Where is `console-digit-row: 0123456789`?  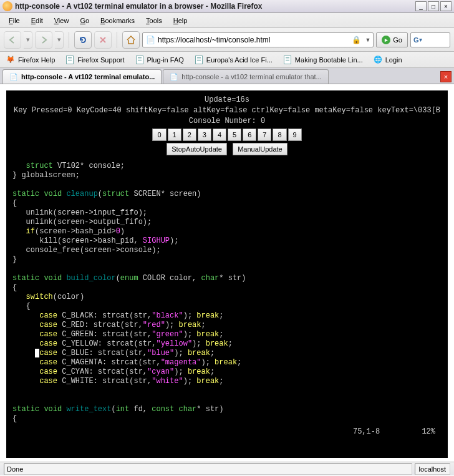
console-digit-row: 0123456789 is located at coordinates (227, 135).